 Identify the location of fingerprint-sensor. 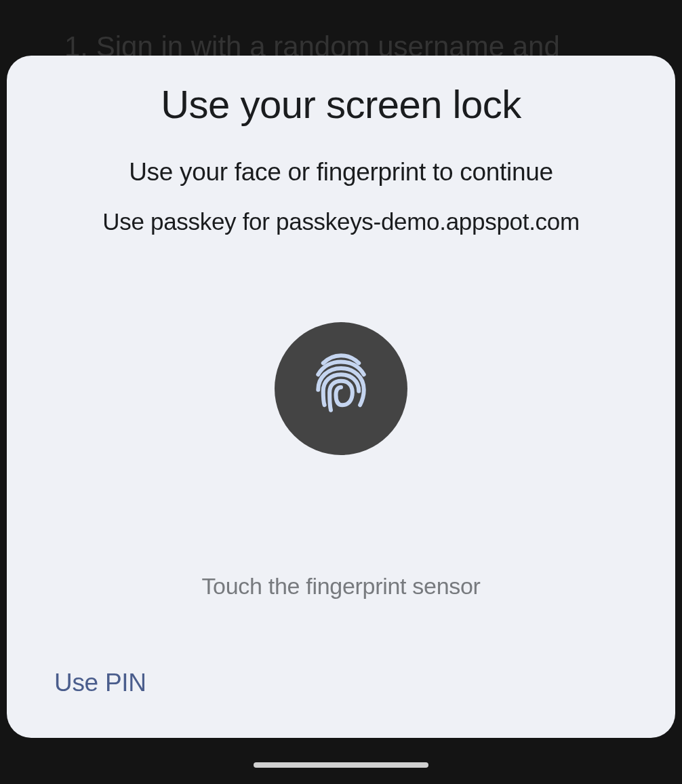
(341, 389).